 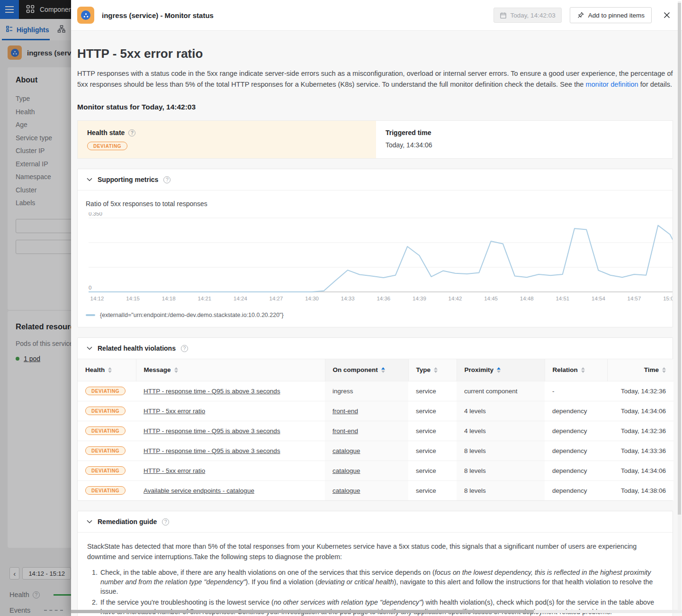 What do you see at coordinates (98, 299) in the screenshot?
I see `svg-text: 14:12` at bounding box center [98, 299].